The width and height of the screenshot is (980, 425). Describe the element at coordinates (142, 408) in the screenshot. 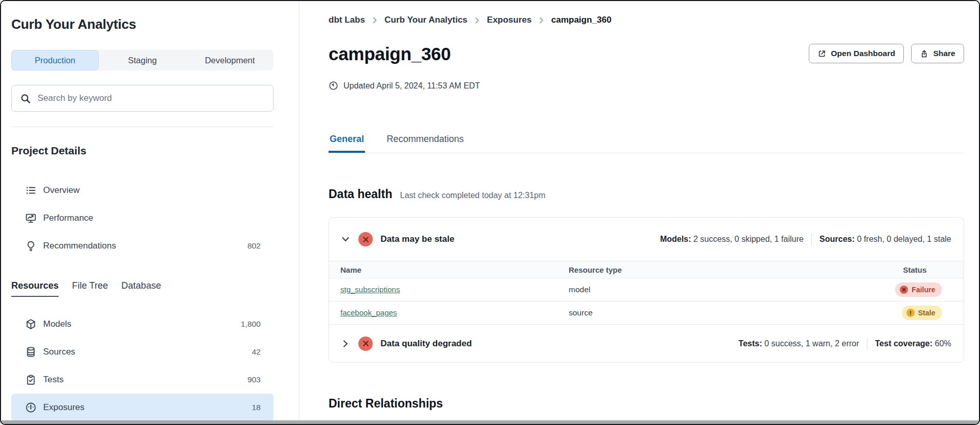

I see `sidebar-item-exposures: Exposures 18` at that location.